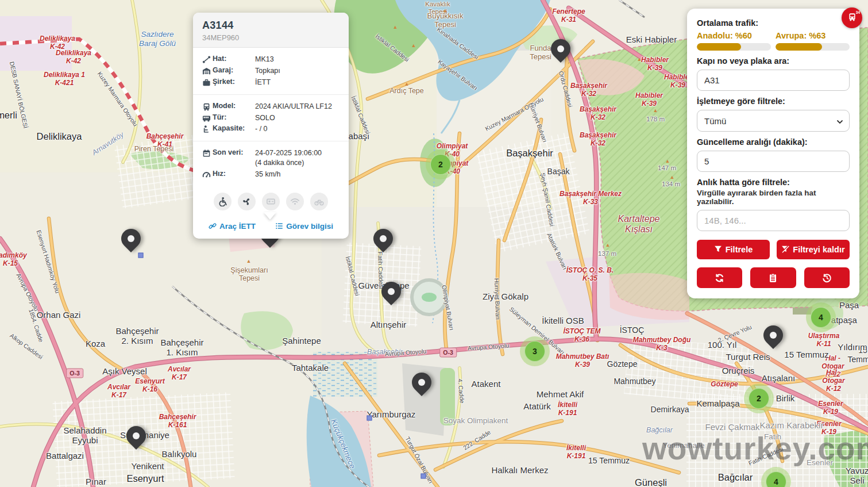  Describe the element at coordinates (773, 121) in the screenshot. I see `operator-select: Tümü` at that location.